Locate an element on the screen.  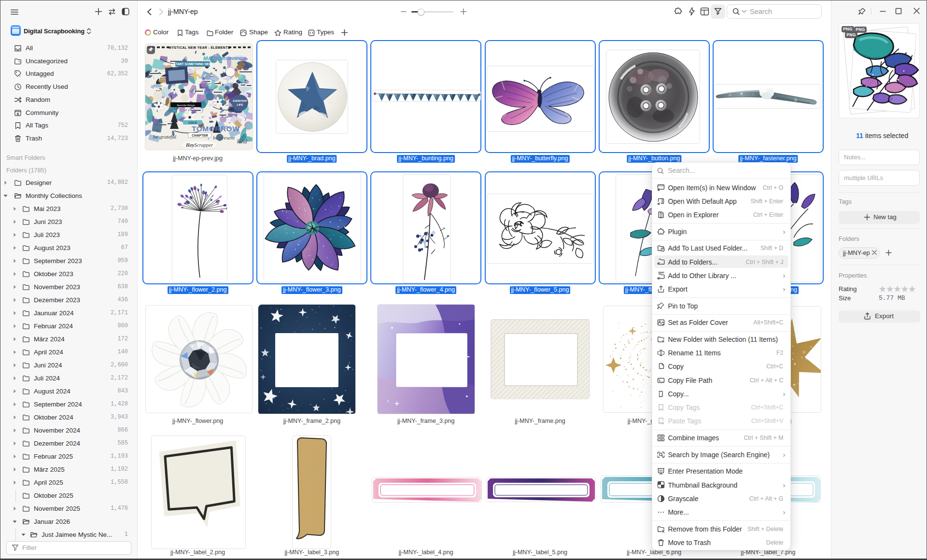
svg-text: be grateful is located at coordinates (165, 137).